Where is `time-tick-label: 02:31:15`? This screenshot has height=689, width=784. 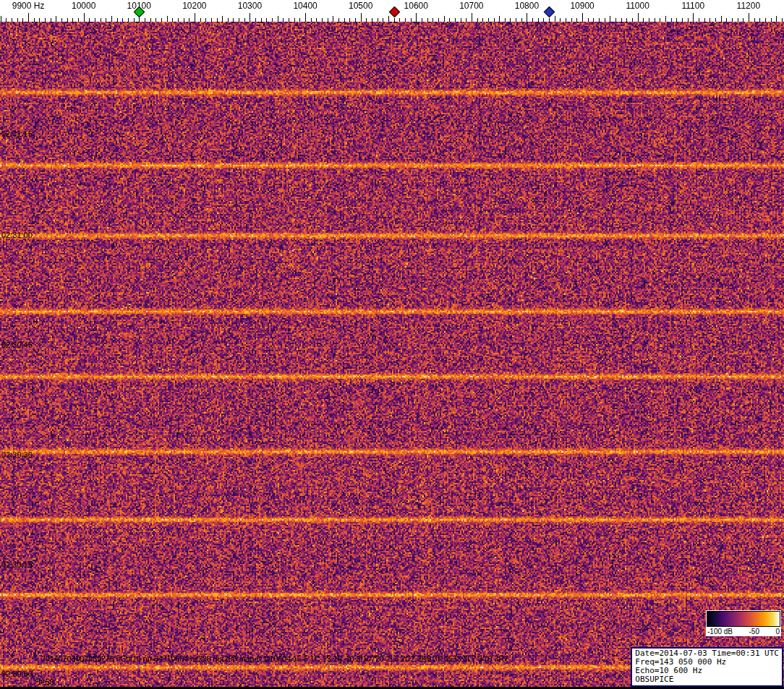
time-tick-label: 02:31:15 is located at coordinates (17, 134).